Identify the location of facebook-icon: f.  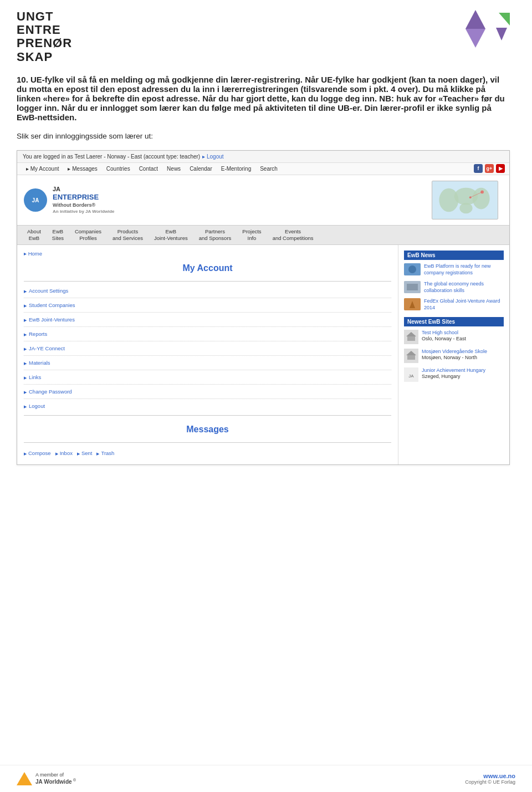
(478, 168).